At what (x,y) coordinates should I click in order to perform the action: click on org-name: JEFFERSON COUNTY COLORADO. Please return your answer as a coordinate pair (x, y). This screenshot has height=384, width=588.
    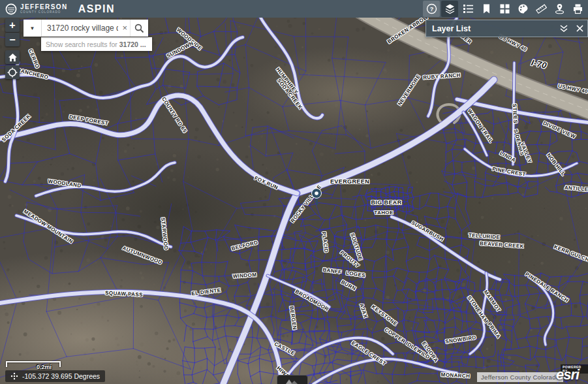
    Looking at the image, I should click on (44, 9).